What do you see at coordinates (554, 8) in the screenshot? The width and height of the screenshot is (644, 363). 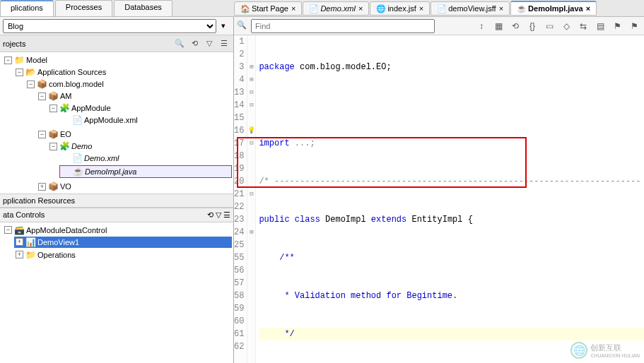 I see `tab-demoimpl-java: ☕DemoImpl.java×` at bounding box center [554, 8].